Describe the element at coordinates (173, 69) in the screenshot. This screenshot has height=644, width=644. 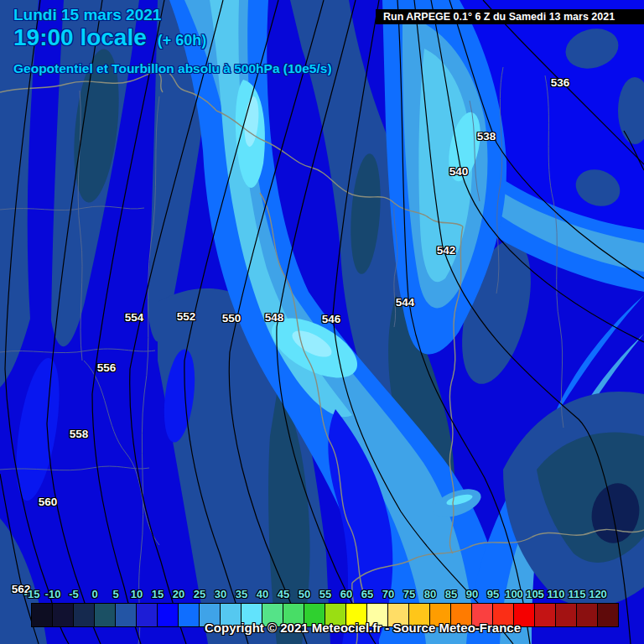
I see `chart-title: Geopotentiel et Tourbillon absolu à 500h…` at that location.